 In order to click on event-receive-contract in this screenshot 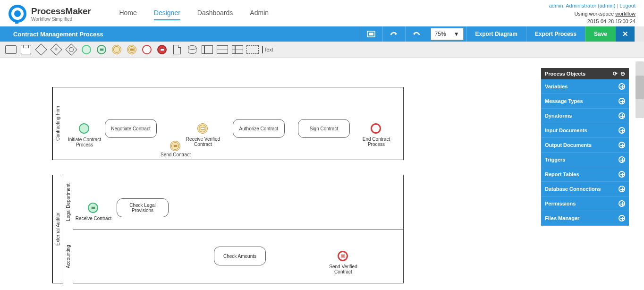, I will do `click(93, 208)`.